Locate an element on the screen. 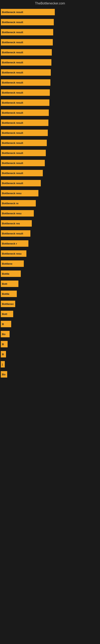 This screenshot has height=644, width=100. bar-label-27: Bott is located at coordinates (4, 284).